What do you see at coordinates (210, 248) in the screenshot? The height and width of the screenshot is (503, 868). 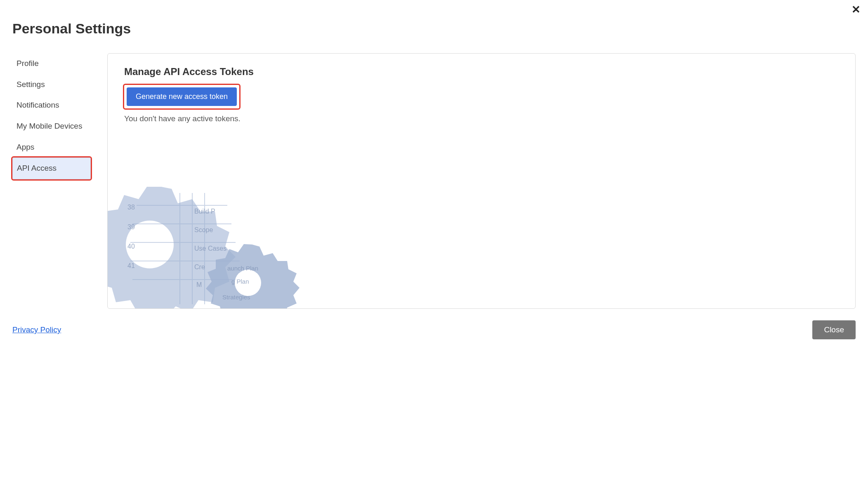 I see `svg-text: Use Cases` at bounding box center [210, 248].